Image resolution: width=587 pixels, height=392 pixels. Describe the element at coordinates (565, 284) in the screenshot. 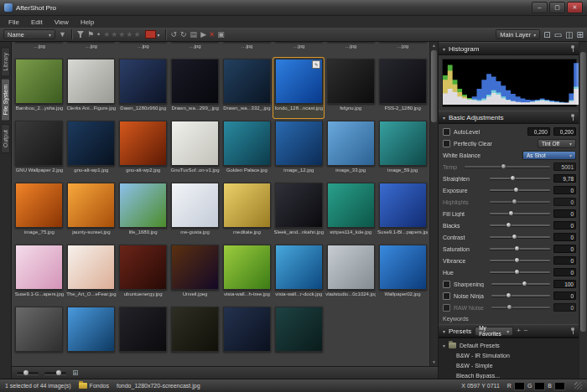

I see `sharpening-value: 100` at that location.